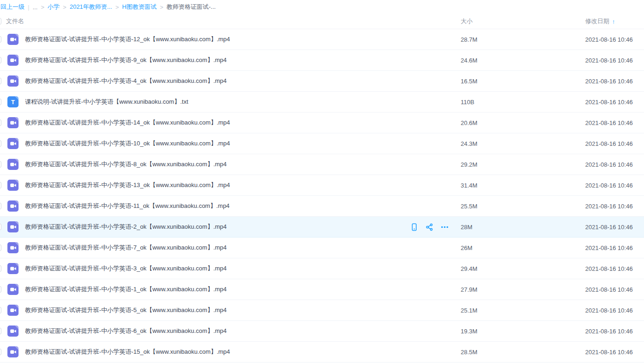 This screenshot has width=644, height=363. What do you see at coordinates (231, 352) in the screenshot?
I see `file-name-cell: 教师资格证面试-试讲提升班-中小学英语-15_ok【www.xunibaoku.…` at bounding box center [231, 352].